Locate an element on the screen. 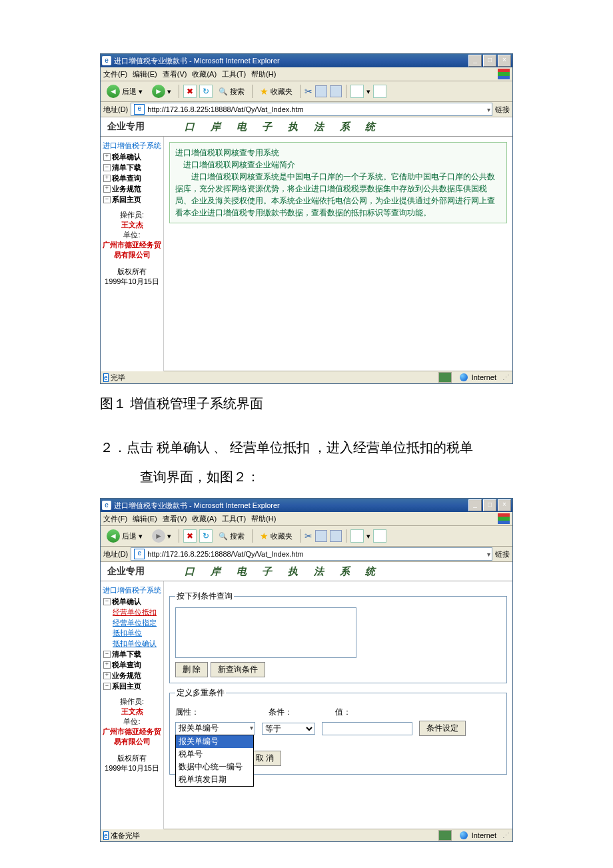 The height and width of the screenshot is (868, 613). search-icon: 🔍 is located at coordinates (223, 536).